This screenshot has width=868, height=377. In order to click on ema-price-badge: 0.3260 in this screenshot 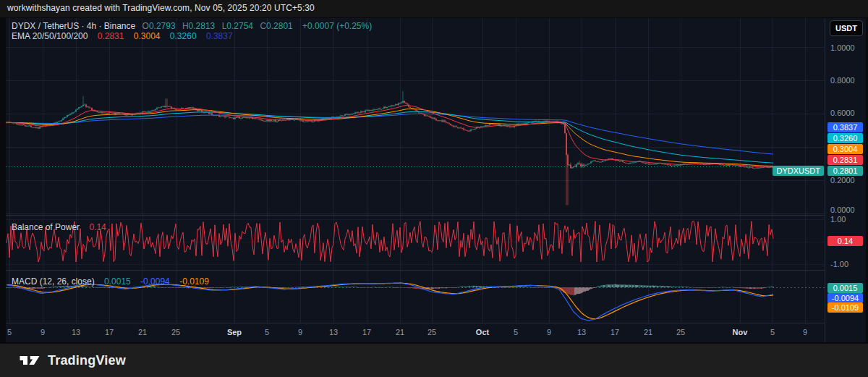, I will do `click(845, 138)`.